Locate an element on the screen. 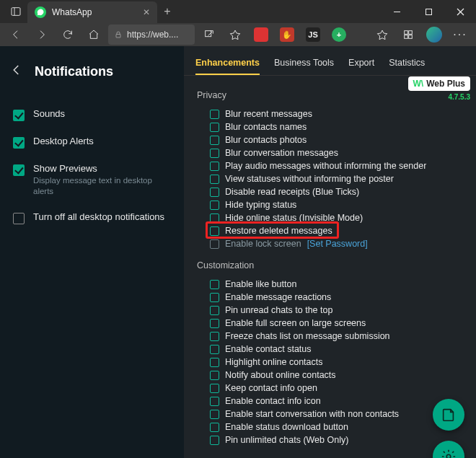  option-pin-unlimited-chats-web-only: Pin unlimited chats (Web Only) is located at coordinates (330, 440).